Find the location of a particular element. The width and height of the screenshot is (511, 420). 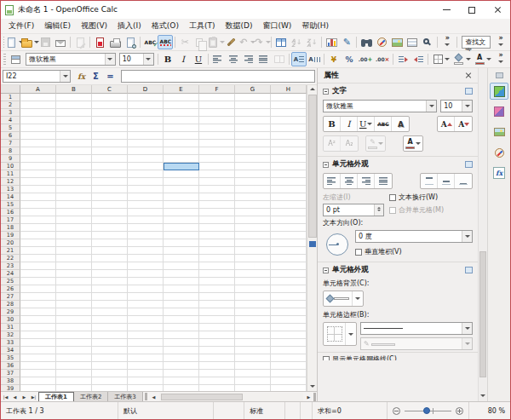

sidebar-align-right-button is located at coordinates (366, 181).